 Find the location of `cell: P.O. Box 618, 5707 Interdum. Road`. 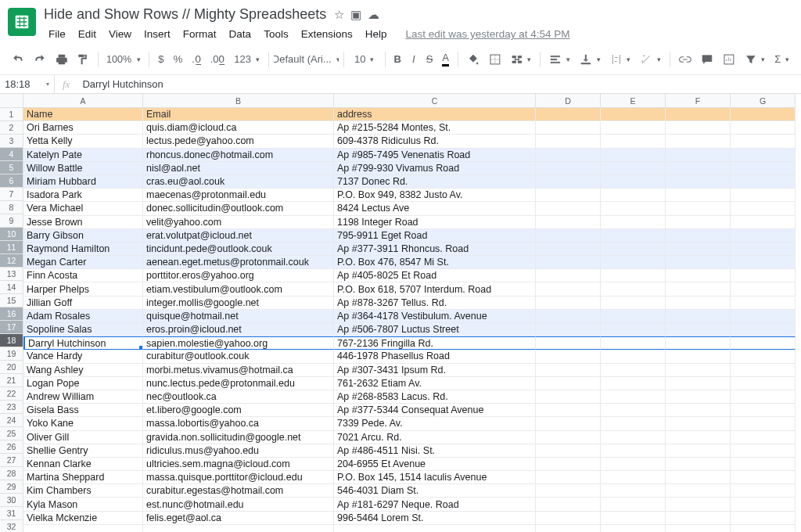

cell: P.O. Box 618, 5707 Interdum. Road is located at coordinates (435, 289).